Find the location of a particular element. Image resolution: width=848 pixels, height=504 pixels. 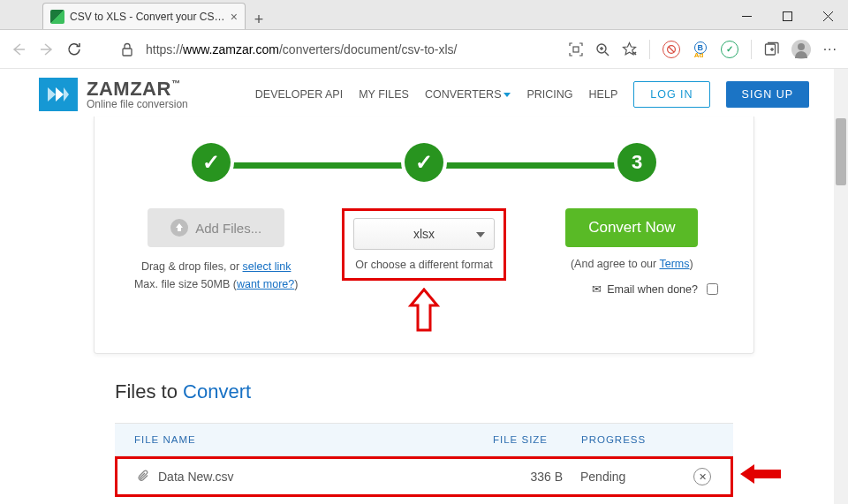

files-table-header: FILE NAME FILE SIZE PROGRESS is located at coordinates (424, 440).